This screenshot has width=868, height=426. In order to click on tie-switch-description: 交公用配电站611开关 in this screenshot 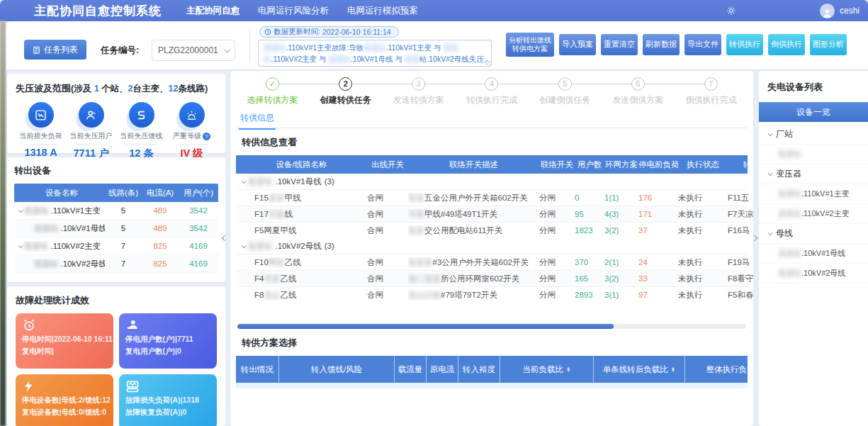, I will do `click(463, 230)`.